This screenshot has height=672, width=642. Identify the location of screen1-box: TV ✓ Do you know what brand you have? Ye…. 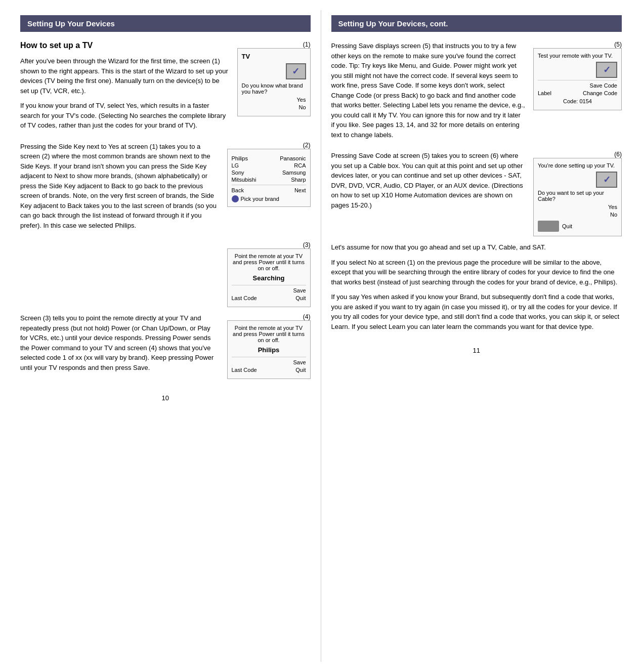
(274, 82).